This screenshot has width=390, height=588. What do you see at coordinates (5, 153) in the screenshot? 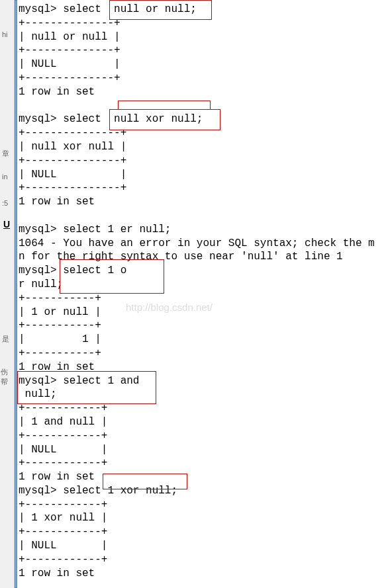
I see `sidebar-label: 章` at bounding box center [5, 153].